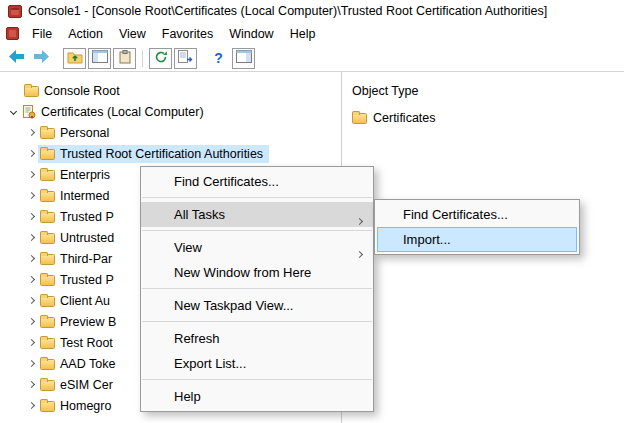 The width and height of the screenshot is (624, 423). I want to click on menu-item-refresh: Refresh, so click(257, 338).